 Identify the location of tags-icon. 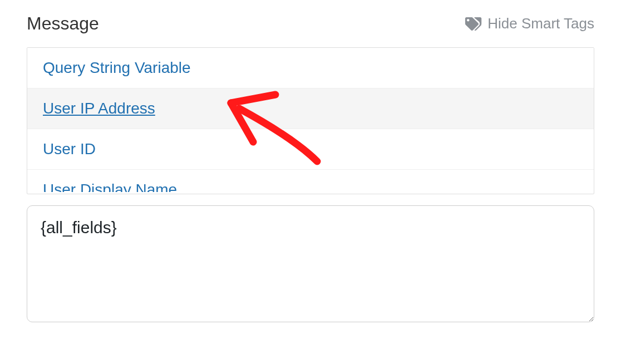
(474, 24).